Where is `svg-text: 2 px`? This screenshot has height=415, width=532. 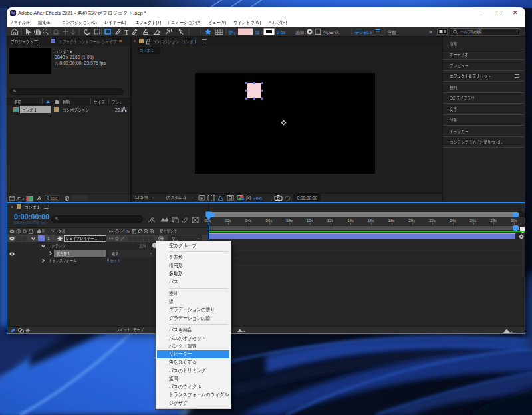 svg-text: 2 px is located at coordinates (281, 33).